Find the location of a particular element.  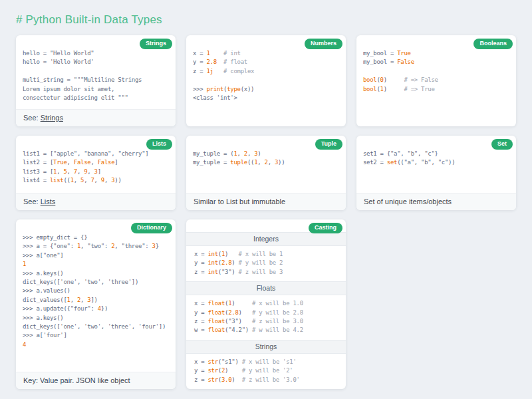

card-tuple: Tuplemy_tuple = (1, 2, 3)my_tuple = tupl… is located at coordinates (266, 173).